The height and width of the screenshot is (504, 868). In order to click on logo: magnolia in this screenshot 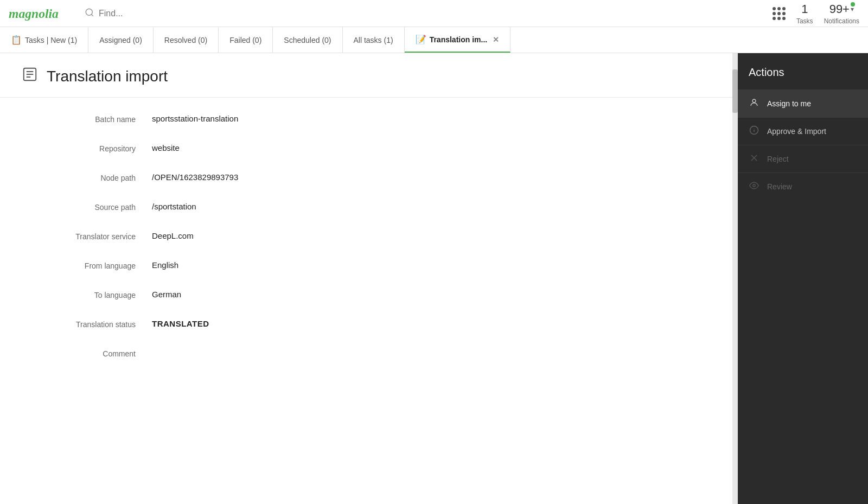, I will do `click(41, 14)`.